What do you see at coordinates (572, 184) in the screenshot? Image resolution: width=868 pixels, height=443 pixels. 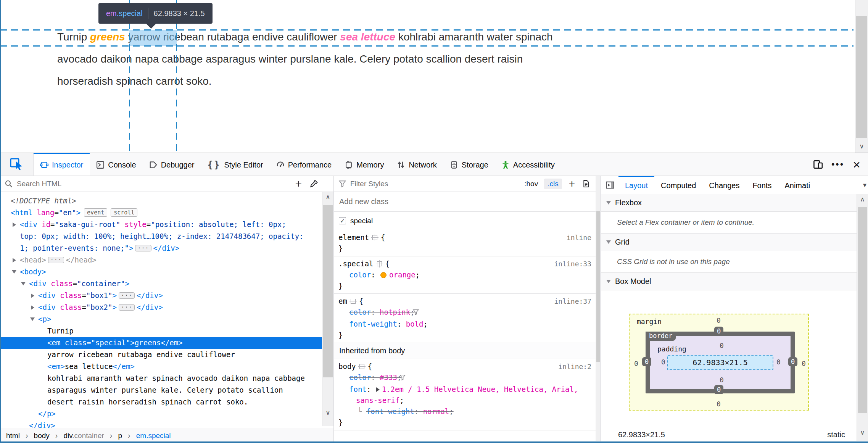 I see `add-rule-button: +` at bounding box center [572, 184].